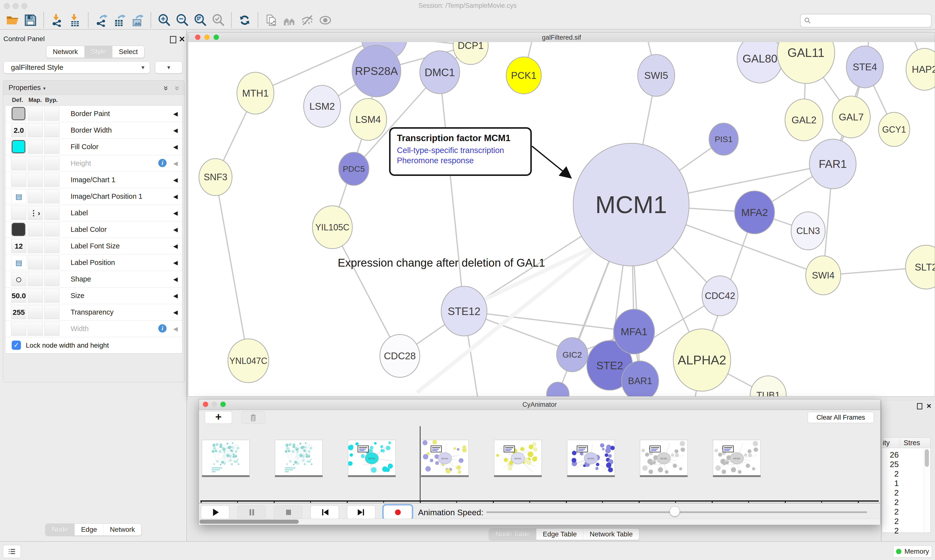 This screenshot has width=935, height=560. What do you see at coordinates (445, 458) in the screenshot?
I see `frame-thumbnail-3: MCM1— — —` at bounding box center [445, 458].